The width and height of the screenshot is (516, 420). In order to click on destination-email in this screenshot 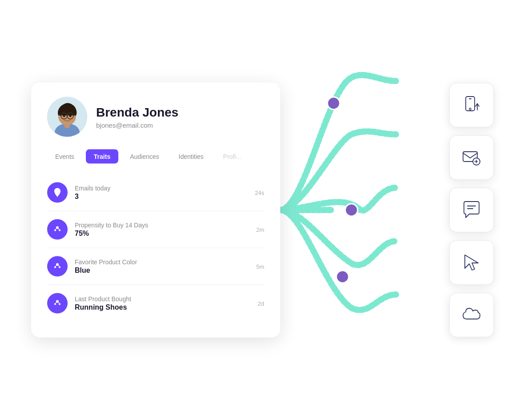, I will do `click(472, 158)`.